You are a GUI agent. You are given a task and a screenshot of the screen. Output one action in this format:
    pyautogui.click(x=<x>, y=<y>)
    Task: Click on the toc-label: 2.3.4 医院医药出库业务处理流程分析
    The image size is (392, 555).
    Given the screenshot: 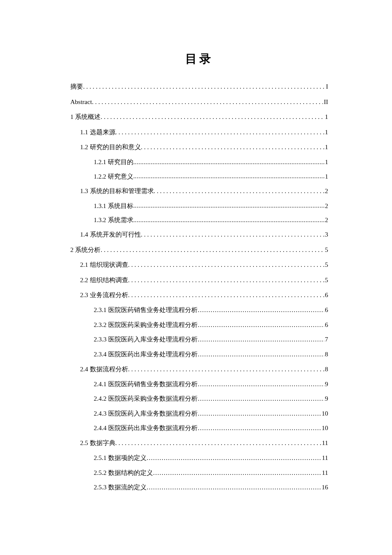 What is the action you would take?
    pyautogui.click(x=146, y=355)
    